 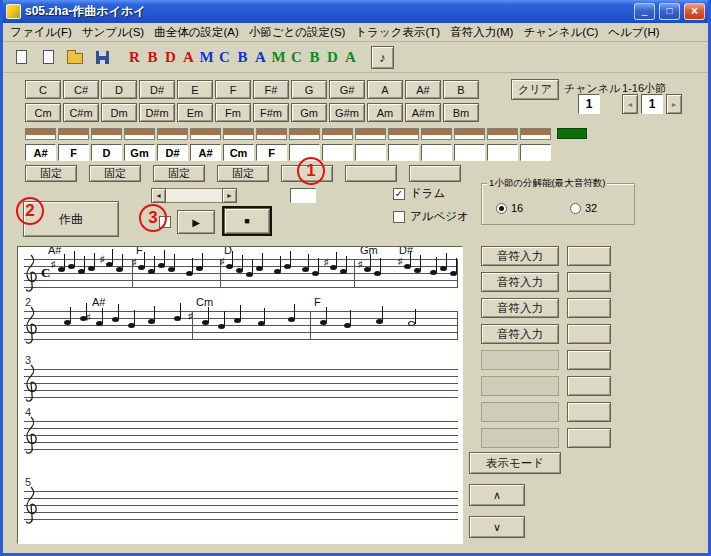 What do you see at coordinates (399, 194) in the screenshot?
I see `drums-checkbox: ✓` at bounding box center [399, 194].